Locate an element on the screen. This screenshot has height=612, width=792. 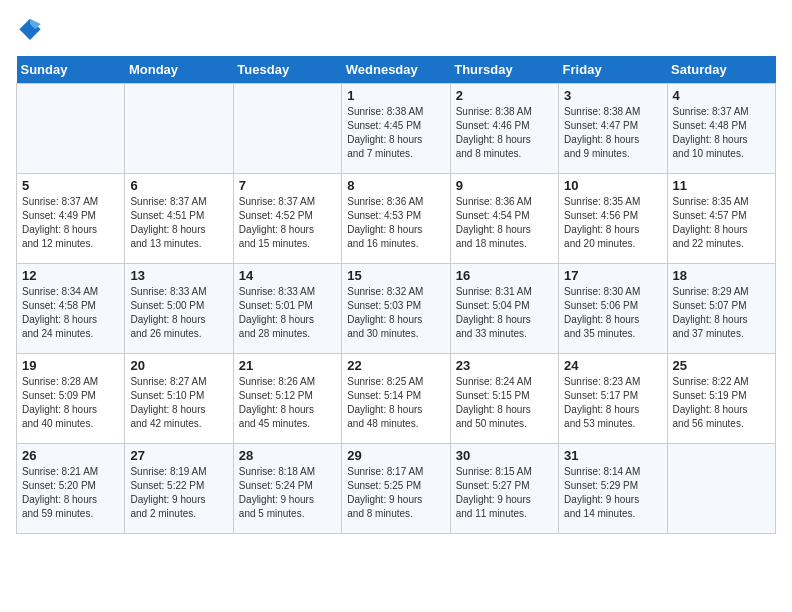
weekday-header-saturday: Saturday is located at coordinates (721, 70).